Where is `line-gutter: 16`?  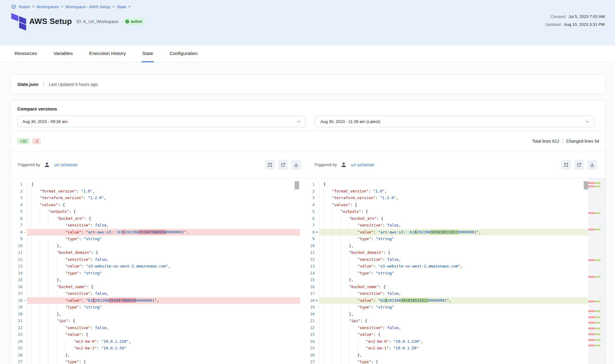 line-gutter: 16 is located at coordinates (311, 287).